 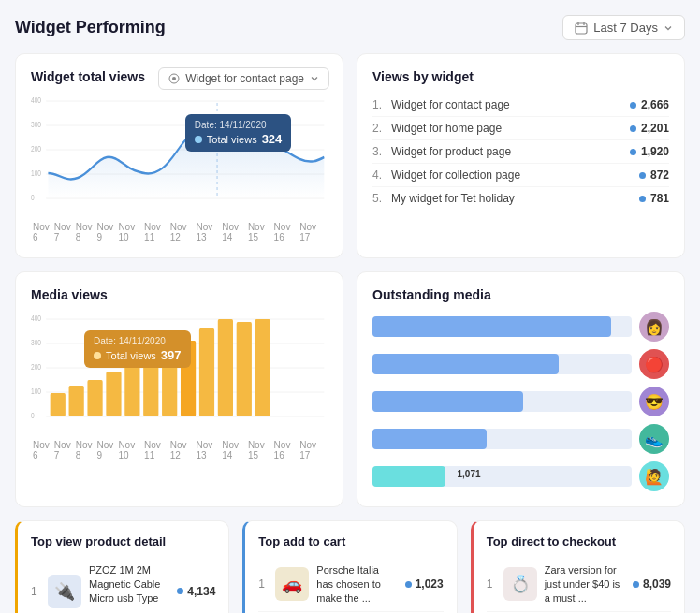 What do you see at coordinates (245, 79) in the screenshot?
I see `widget-filter-label: Widget for contact page` at bounding box center [245, 79].